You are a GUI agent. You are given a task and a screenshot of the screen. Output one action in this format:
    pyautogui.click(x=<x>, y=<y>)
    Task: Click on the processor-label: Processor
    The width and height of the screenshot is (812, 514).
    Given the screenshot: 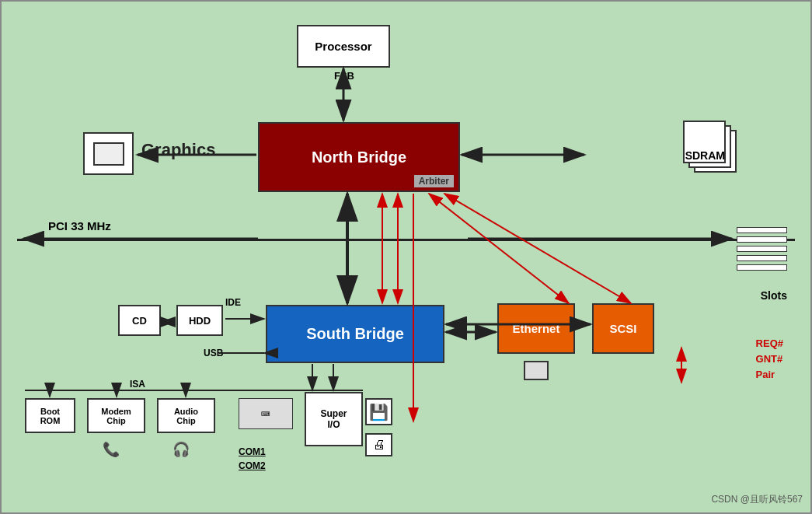 What is the action you would take?
    pyautogui.click(x=343, y=47)
    